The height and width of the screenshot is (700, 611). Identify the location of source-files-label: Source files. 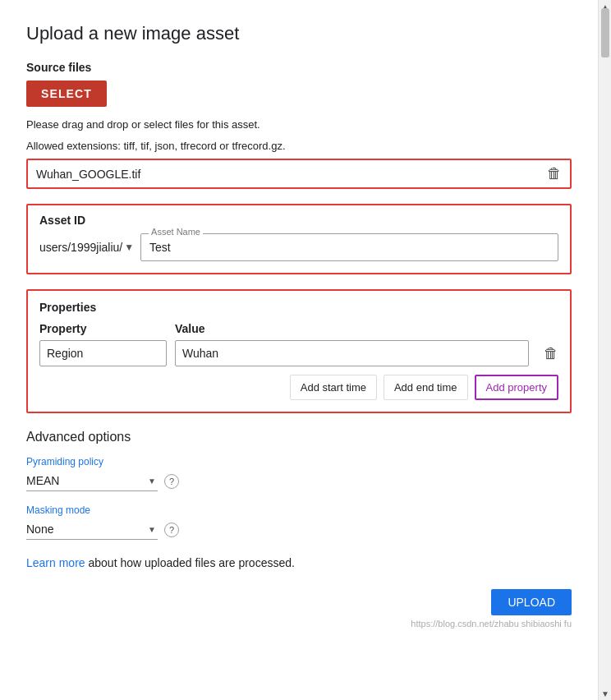
(299, 67).